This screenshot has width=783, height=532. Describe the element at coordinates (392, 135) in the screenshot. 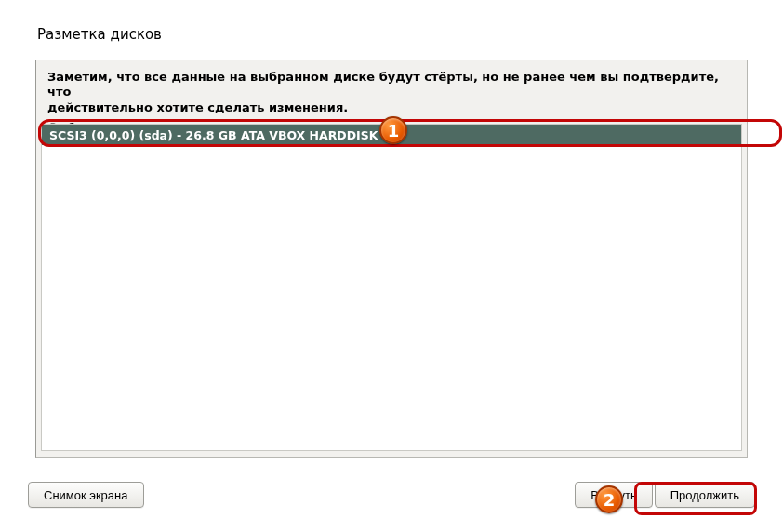

I see `disk-row-sda: SCSI3 (0,0,0) (sda) - 26.8 GB ATA VBOX H…` at that location.